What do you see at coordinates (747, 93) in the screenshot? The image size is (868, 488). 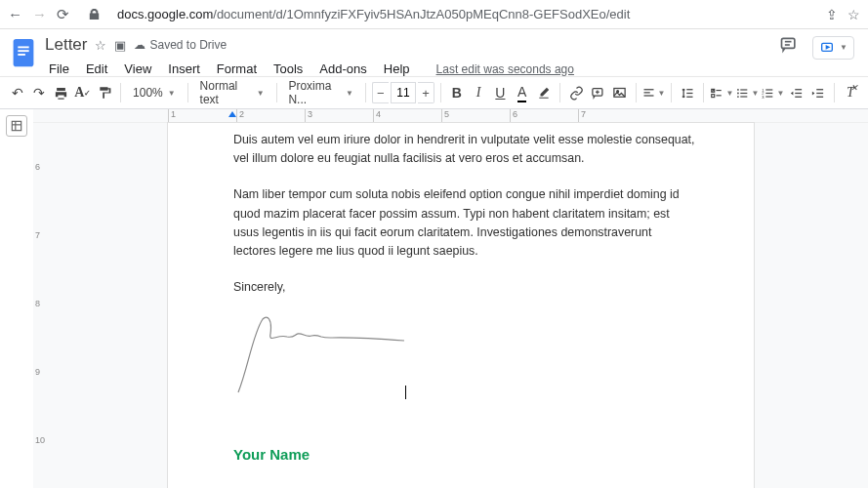 I see `bulleted-list-button: ▼` at bounding box center [747, 93].